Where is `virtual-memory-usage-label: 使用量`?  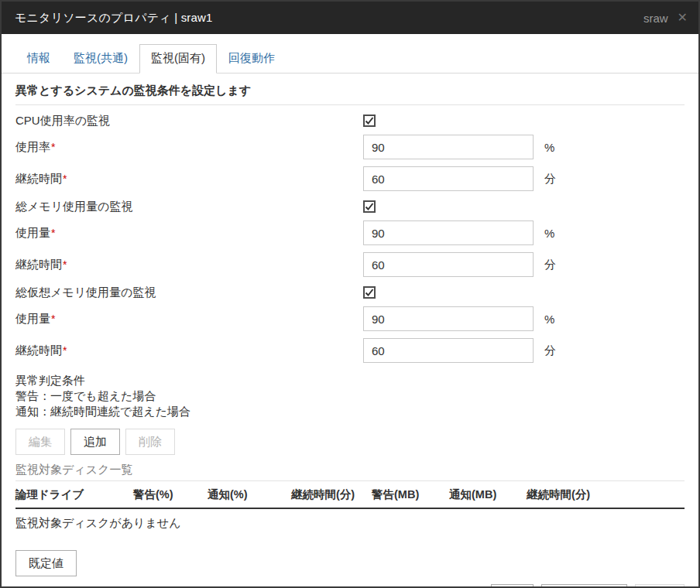 virtual-memory-usage-label: 使用量 is located at coordinates (33, 319).